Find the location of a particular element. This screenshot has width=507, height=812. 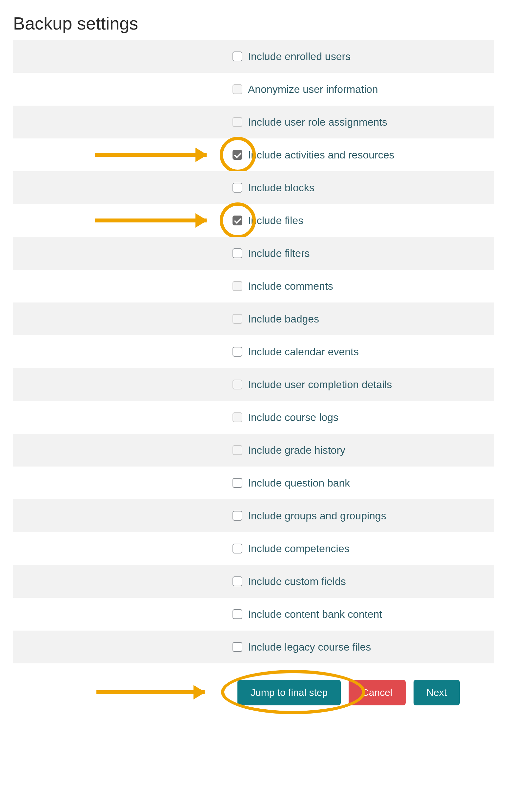

setting-row: Include badges is located at coordinates (253, 319).